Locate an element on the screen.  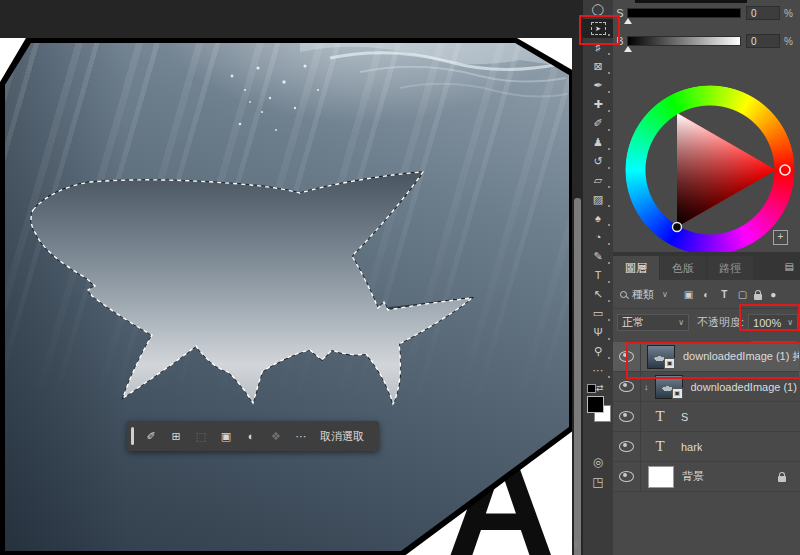
filter-pixel-layers-icon: ▣ is located at coordinates (688, 294).